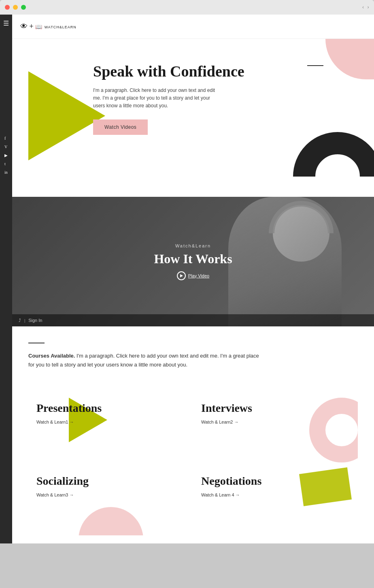 The height and width of the screenshot is (588, 374). I want to click on interviews-title: Interviews, so click(275, 408).